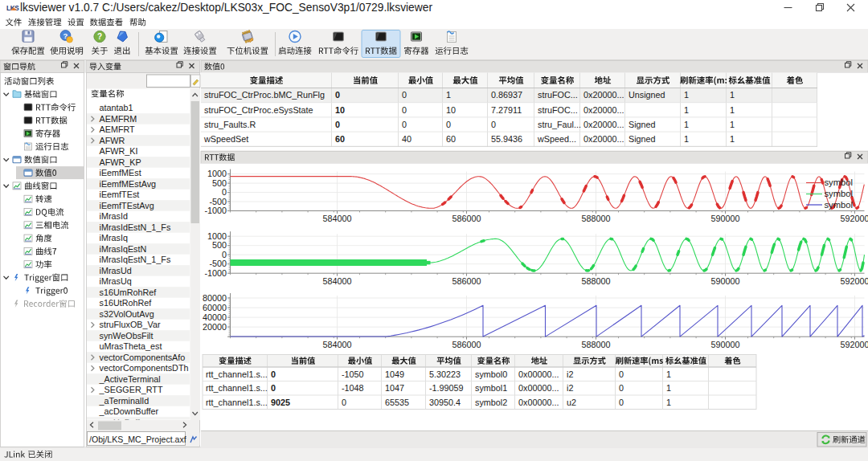 Image resolution: width=868 pixels, height=461 pixels. What do you see at coordinates (117, 108) in the screenshot?
I see `svg-text: atantab1` at bounding box center [117, 108].